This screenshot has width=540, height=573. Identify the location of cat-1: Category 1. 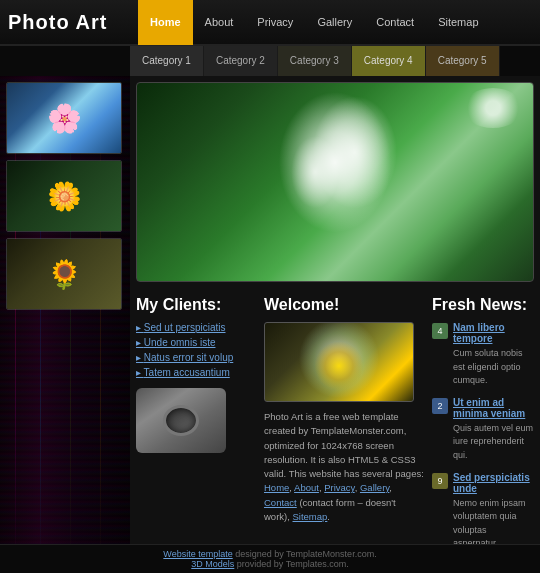
(167, 61).